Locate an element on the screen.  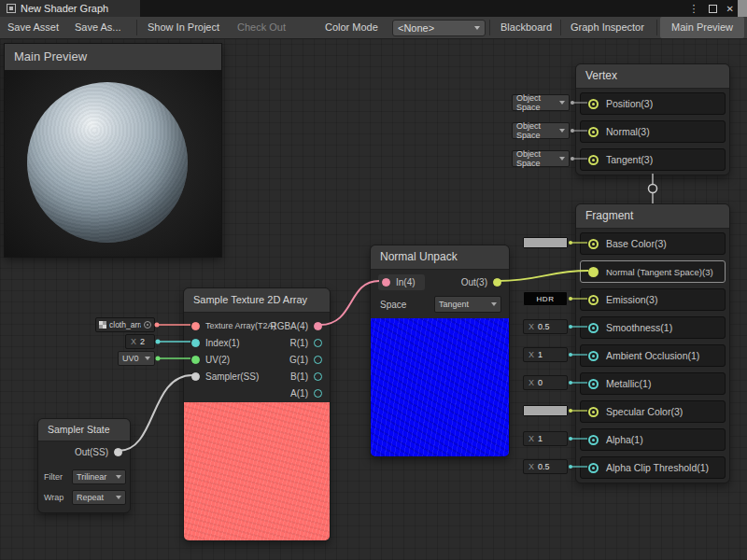
block-label: Ambient Occlusion(1) is located at coordinates (653, 356).